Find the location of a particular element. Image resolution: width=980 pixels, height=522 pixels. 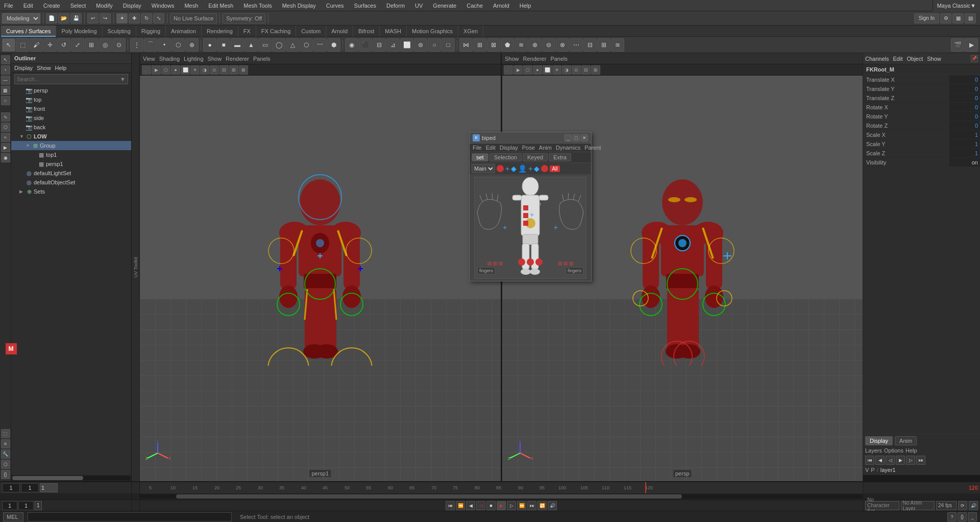

biped-tab-set: set is located at coordinates (480, 157).